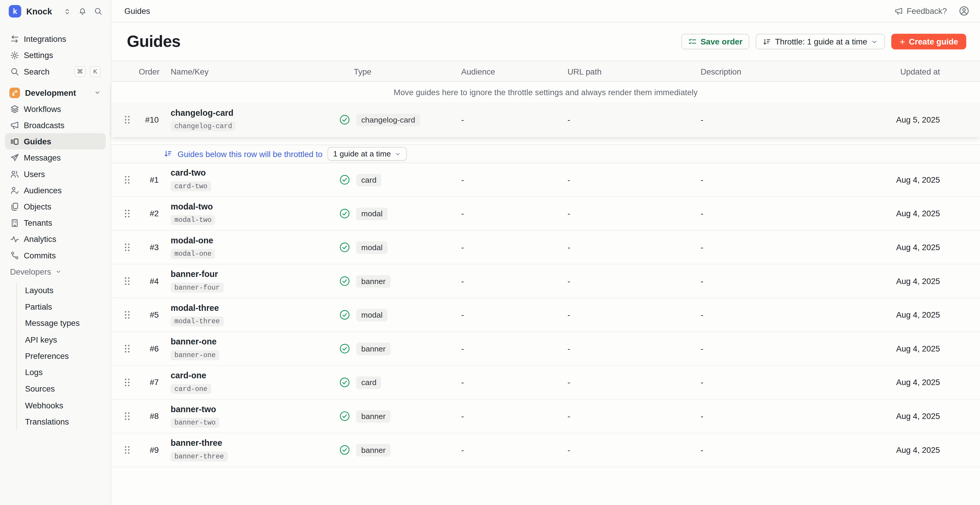 The width and height of the screenshot is (980, 505). What do you see at coordinates (964, 11) in the screenshot?
I see `account-menu-button` at bounding box center [964, 11].